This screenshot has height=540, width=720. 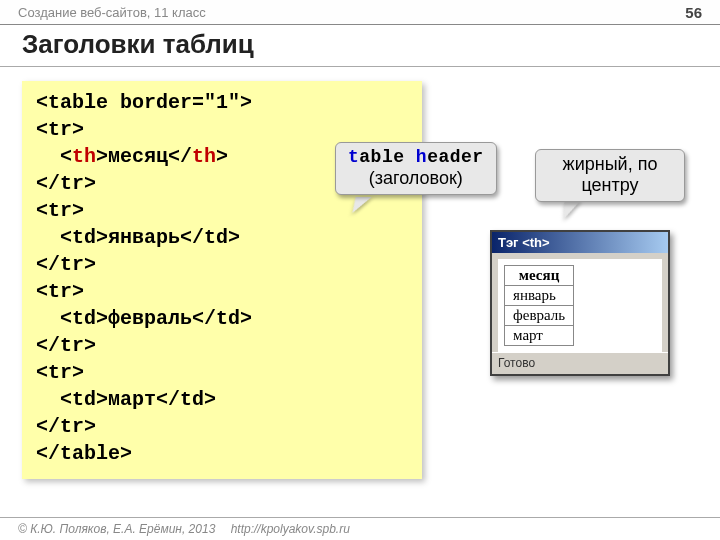 What do you see at coordinates (360, 12) in the screenshot?
I see `slide-header: Создание веб-сайтов, 11 класс 56` at bounding box center [360, 12].